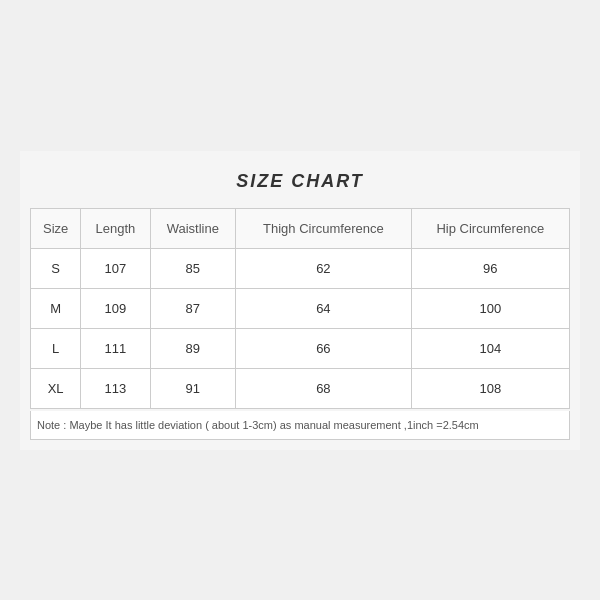 This screenshot has height=600, width=600. Describe the element at coordinates (116, 308) in the screenshot. I see `cell-length: 109` at that location.